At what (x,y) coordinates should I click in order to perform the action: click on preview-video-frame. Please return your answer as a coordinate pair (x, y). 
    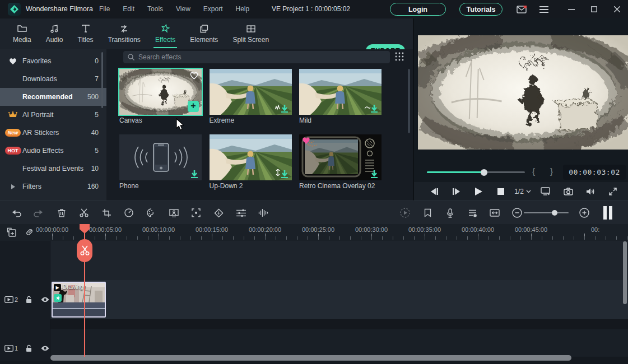
    Looking at the image, I should click on (523, 92).